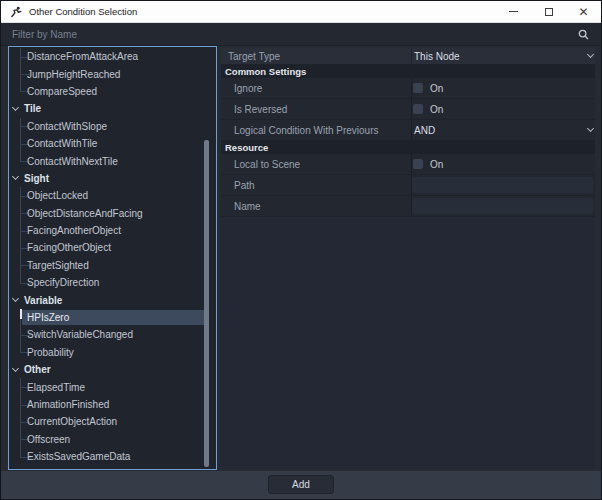 This screenshot has width=602, height=500. Describe the element at coordinates (301, 486) in the screenshot. I see `dialog-footer: Add` at that location.